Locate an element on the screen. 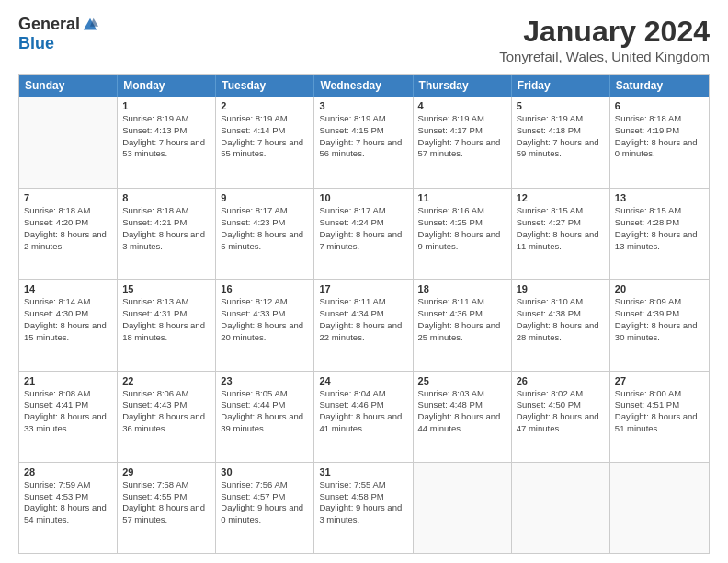 The image size is (728, 563). day-number: 6 is located at coordinates (660, 106).